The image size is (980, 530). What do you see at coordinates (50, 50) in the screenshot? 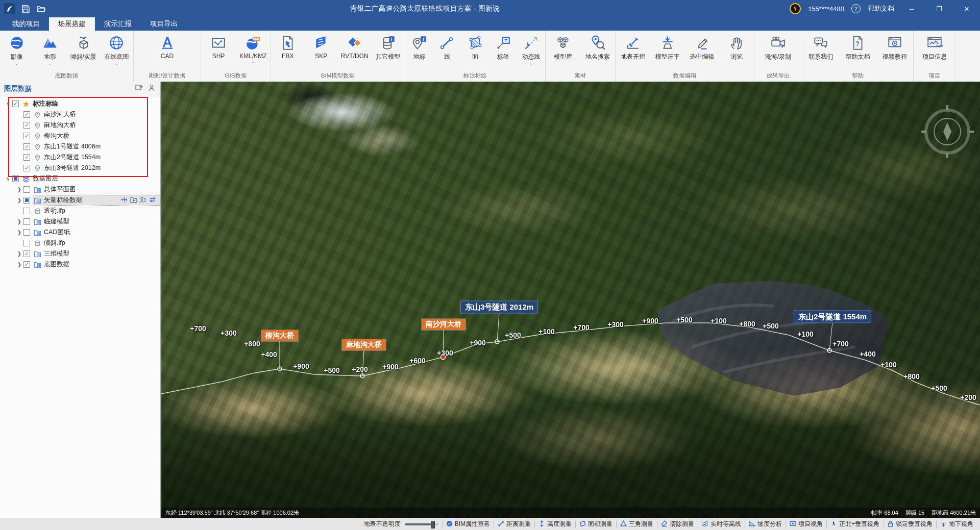
I see `terrain-mountain-button: 地形⌄` at bounding box center [50, 50].